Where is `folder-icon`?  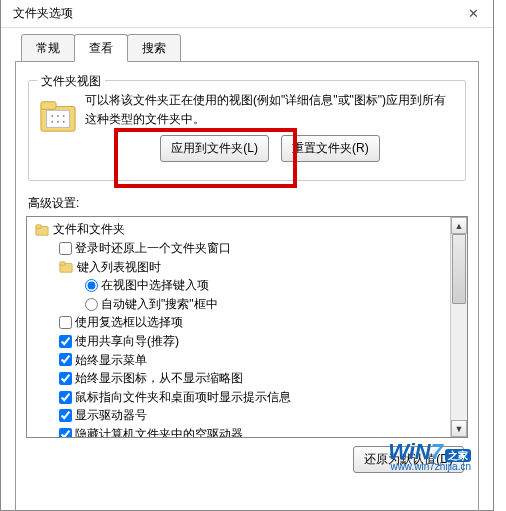 folder-icon is located at coordinates (58, 116).